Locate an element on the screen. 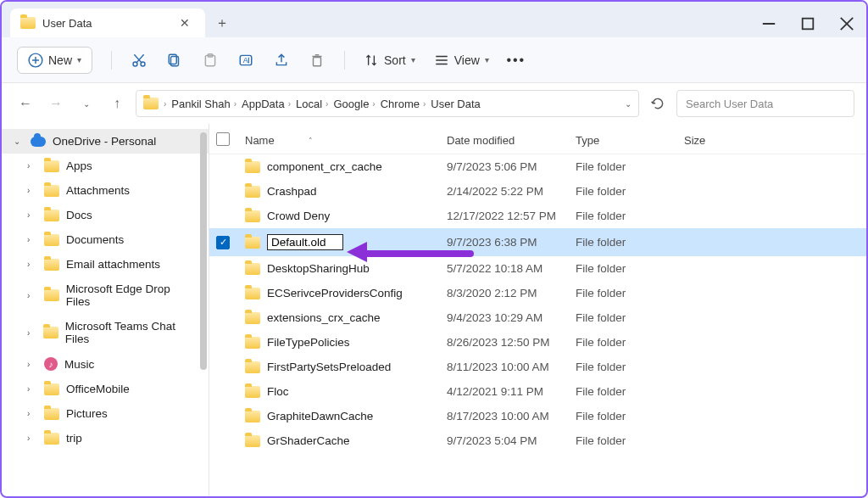 The width and height of the screenshot is (868, 498). file-name: Floc is located at coordinates (278, 392).